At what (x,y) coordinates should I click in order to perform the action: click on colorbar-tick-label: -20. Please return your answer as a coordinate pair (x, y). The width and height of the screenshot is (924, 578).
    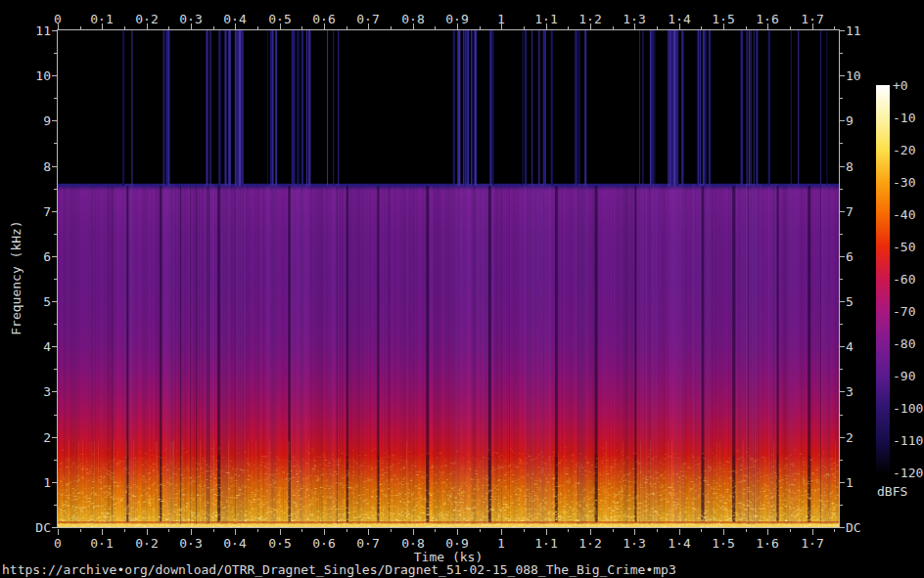
    Looking at the image, I should click on (904, 151).